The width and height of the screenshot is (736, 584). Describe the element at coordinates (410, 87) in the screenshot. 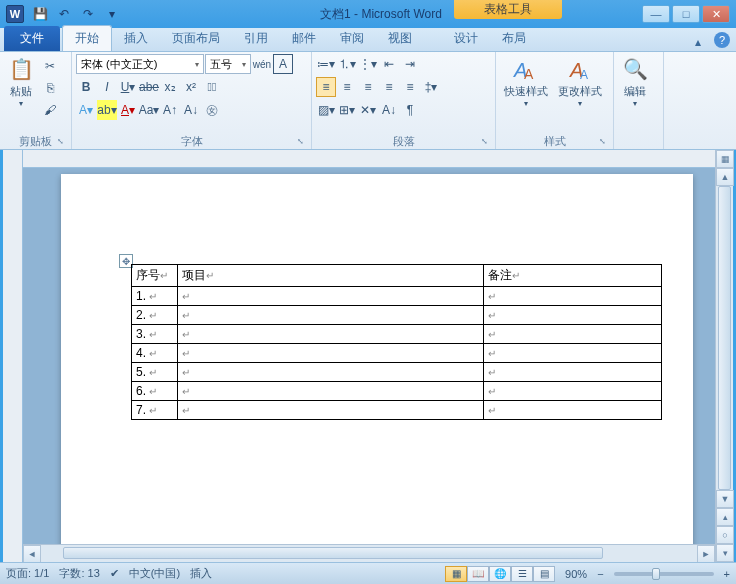

I see `distributed-icon: ≡` at that location.